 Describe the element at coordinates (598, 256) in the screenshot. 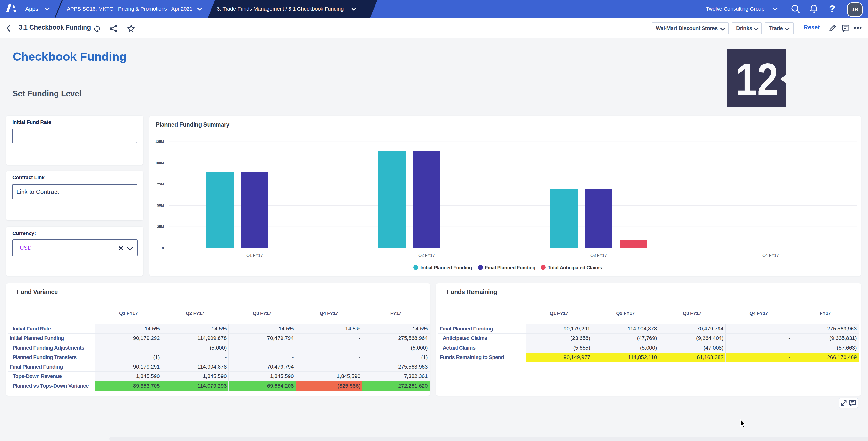

I see `svg-text: Q3 FY17` at that location.